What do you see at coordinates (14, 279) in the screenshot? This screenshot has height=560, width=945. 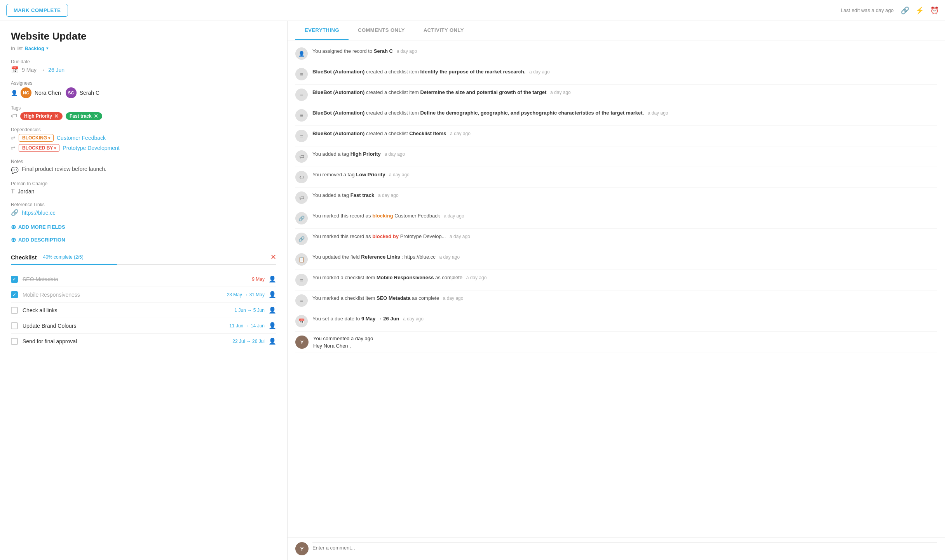 I see `checklist-checkbox-1: ✓` at bounding box center [14, 279].